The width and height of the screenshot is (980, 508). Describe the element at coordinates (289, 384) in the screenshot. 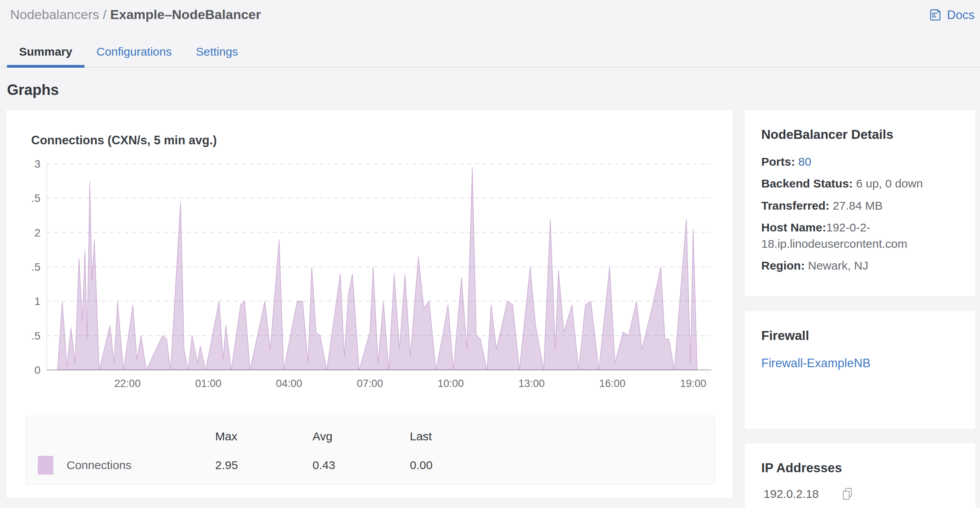

I see `svg-text: 04:00` at that location.